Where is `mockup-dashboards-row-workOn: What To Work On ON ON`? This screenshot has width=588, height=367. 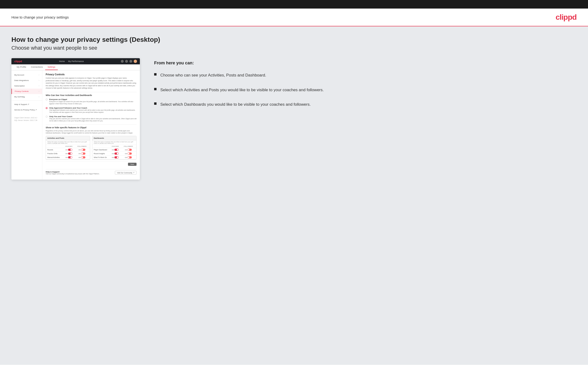 mockup-dashboards-row-workOn: What To Work On ON ON is located at coordinates (114, 158).